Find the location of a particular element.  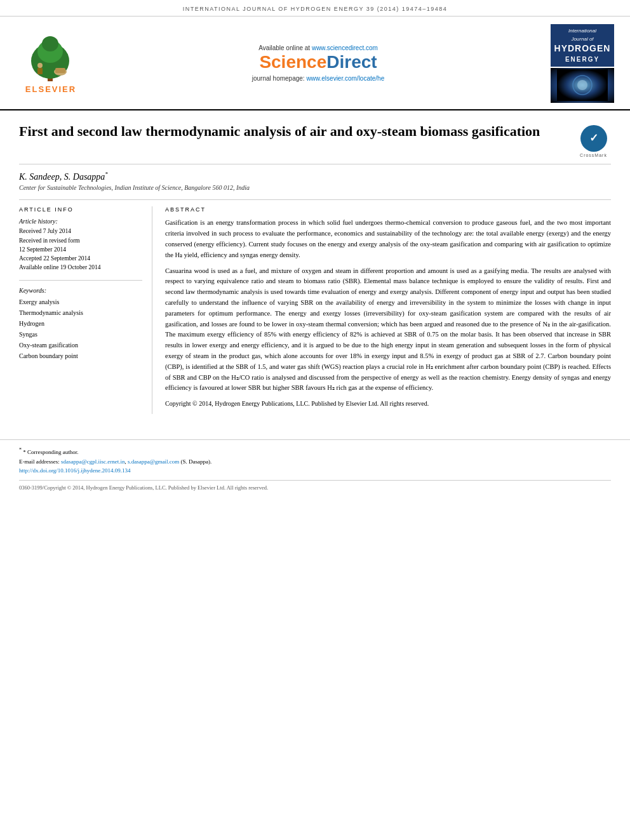

crossmark-label: CrossMark is located at coordinates (593, 155).